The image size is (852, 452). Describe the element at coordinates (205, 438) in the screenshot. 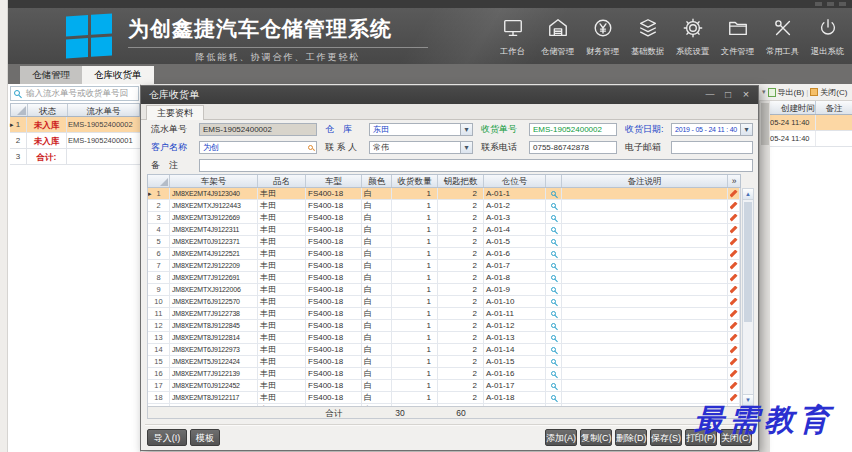

I see `template-button: 模板` at that location.